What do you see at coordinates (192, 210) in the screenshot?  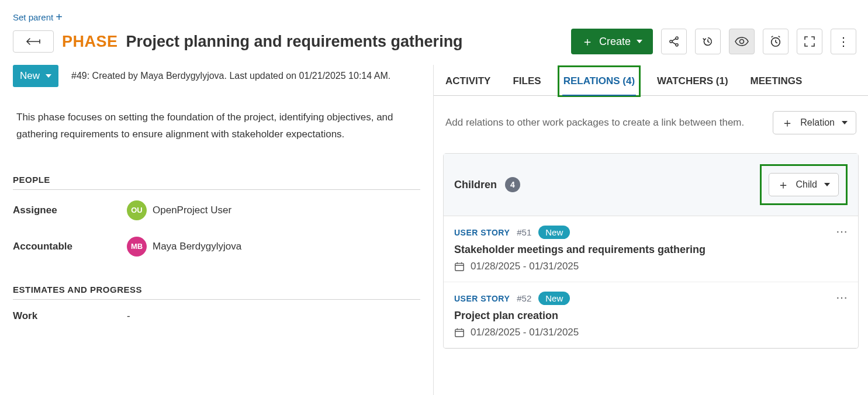 I see `assignee-name: OpenProject User` at bounding box center [192, 210].